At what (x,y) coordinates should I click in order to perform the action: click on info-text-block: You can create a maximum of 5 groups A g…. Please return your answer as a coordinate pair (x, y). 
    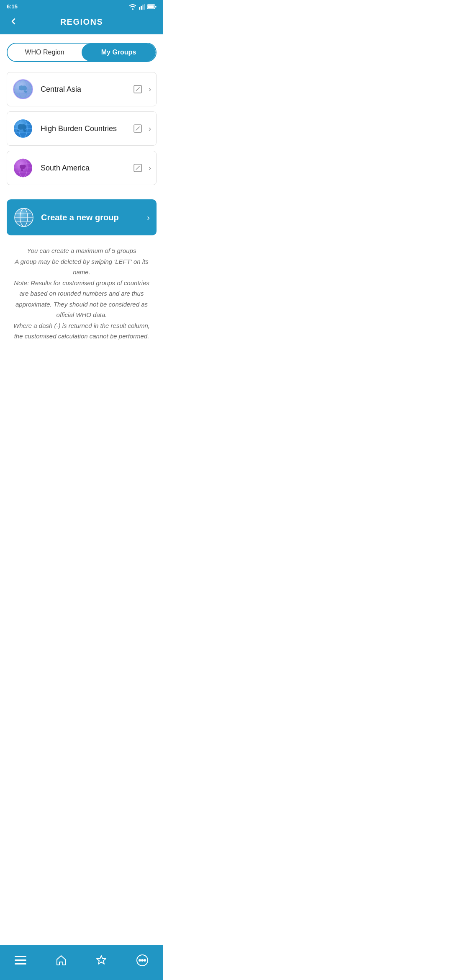
    Looking at the image, I should click on (82, 294).